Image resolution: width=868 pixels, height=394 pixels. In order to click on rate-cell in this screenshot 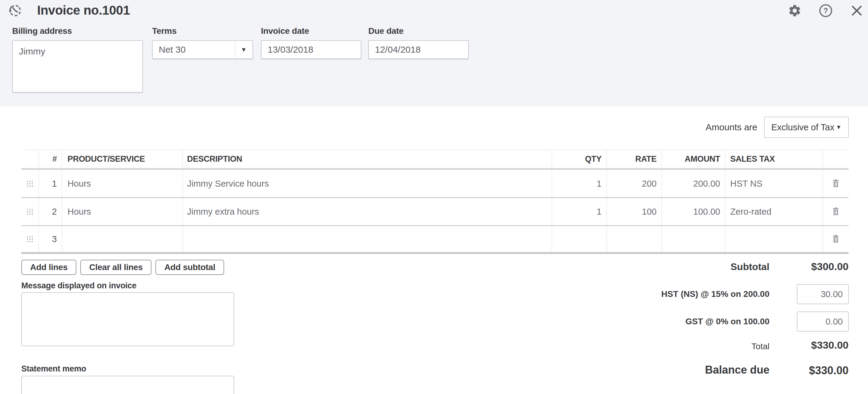, I will do `click(634, 239)`.